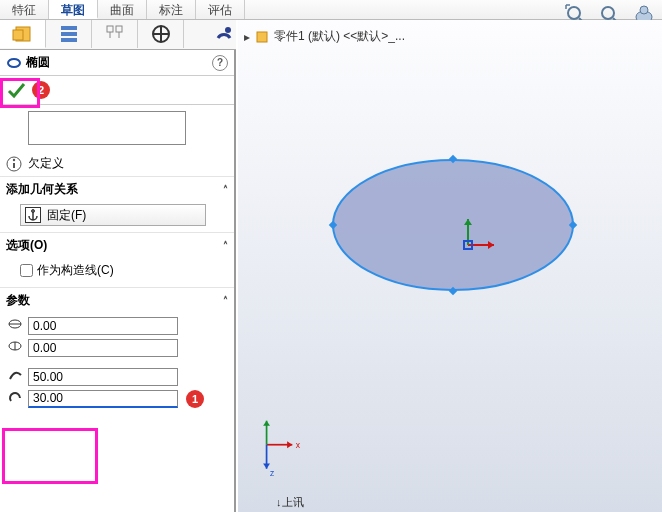 This screenshot has height=512, width=662. I want to click on part-breadcrumb: ▸ 零件1 (默认) <<默认>_..., so click(324, 36).